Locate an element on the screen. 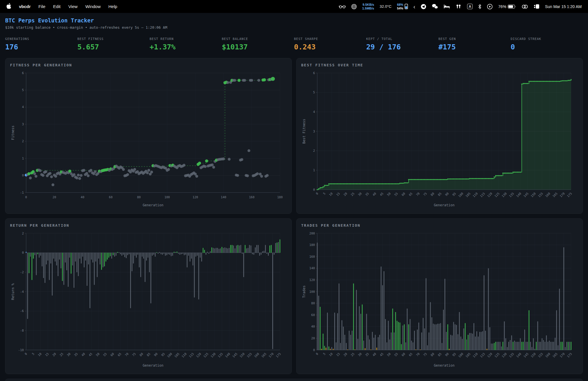 The image size is (588, 381). svg-text: 155 is located at coordinates (249, 355).